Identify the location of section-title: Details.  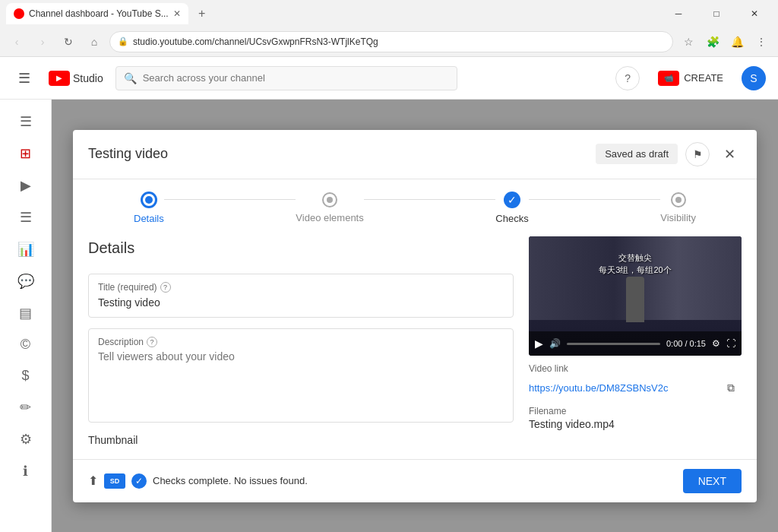
(301, 248).